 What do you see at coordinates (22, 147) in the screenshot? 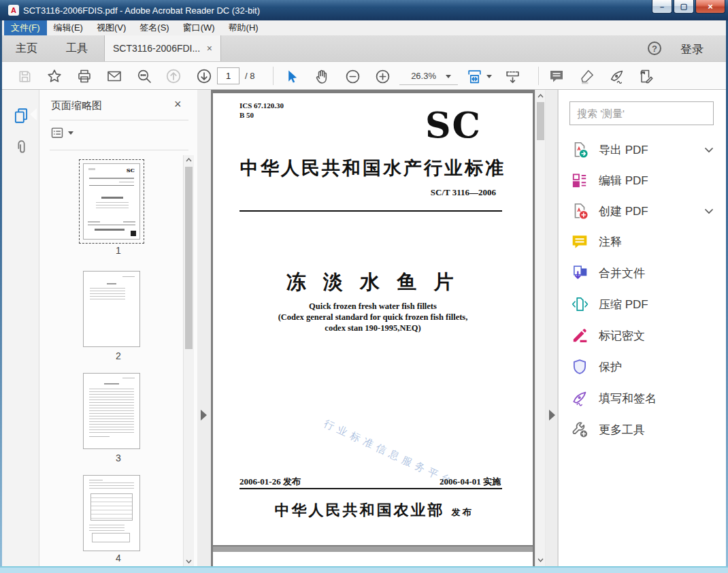
I see `paperclip-icon` at bounding box center [22, 147].